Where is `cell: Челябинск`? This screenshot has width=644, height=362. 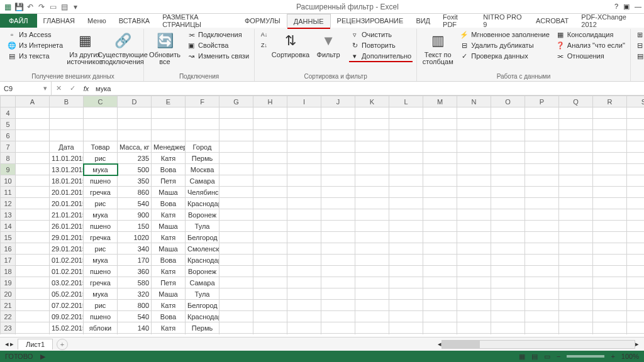 cell: Челябинск is located at coordinates (203, 192).